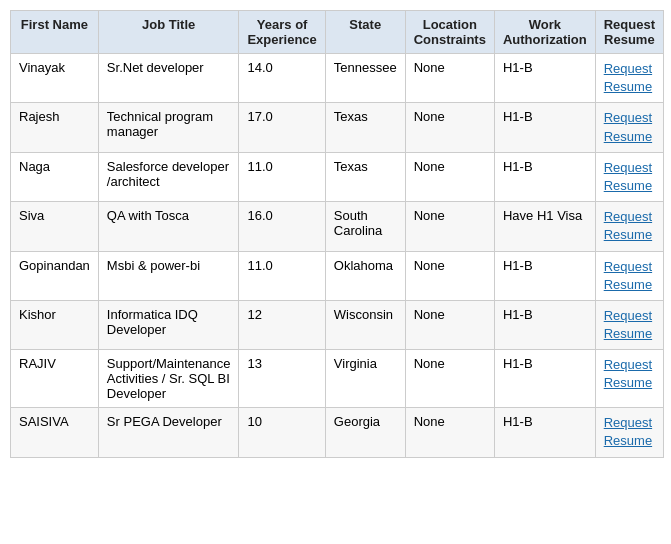 Image resolution: width=671 pixels, height=544 pixels. Describe the element at coordinates (282, 32) in the screenshot. I see `col-header-years: Years of Experience` at that location.